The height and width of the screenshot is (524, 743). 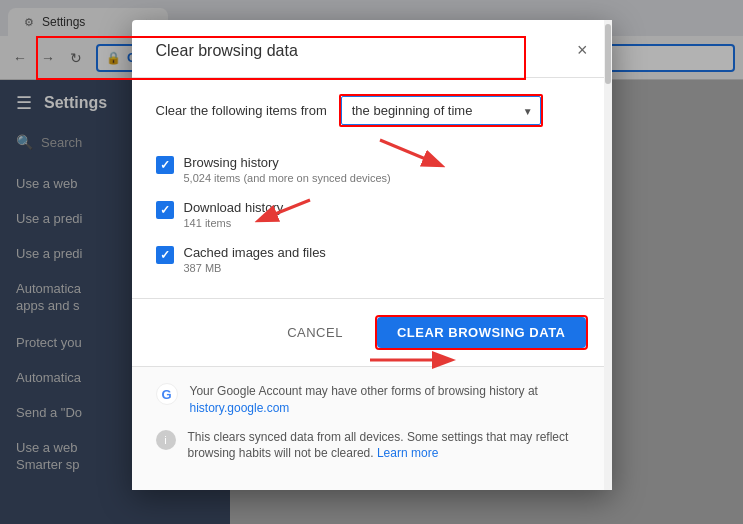 What do you see at coordinates (165, 165) in the screenshot?
I see `checkmark-browsing: ✓` at bounding box center [165, 165].